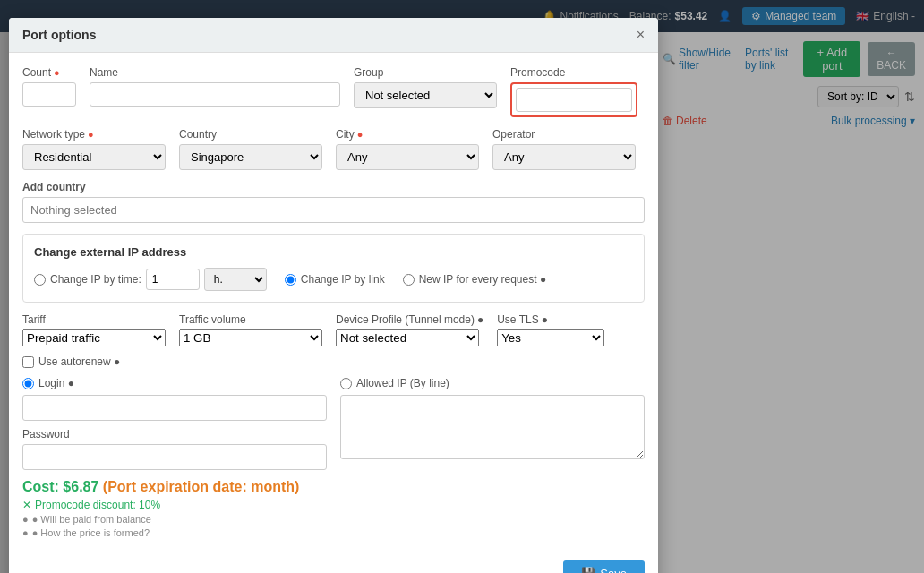  I want to click on allowed-ip-label: Allowed IP (By line), so click(403, 383).